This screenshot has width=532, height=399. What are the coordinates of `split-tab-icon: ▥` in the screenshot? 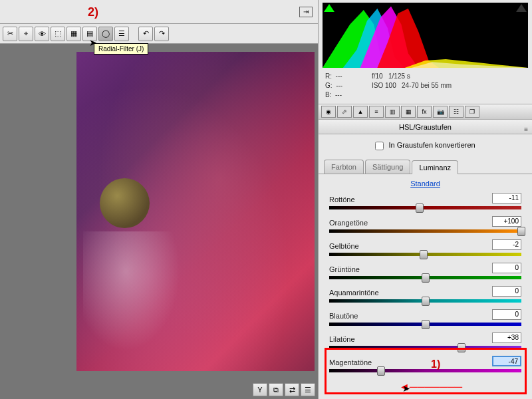 It's located at (392, 112).